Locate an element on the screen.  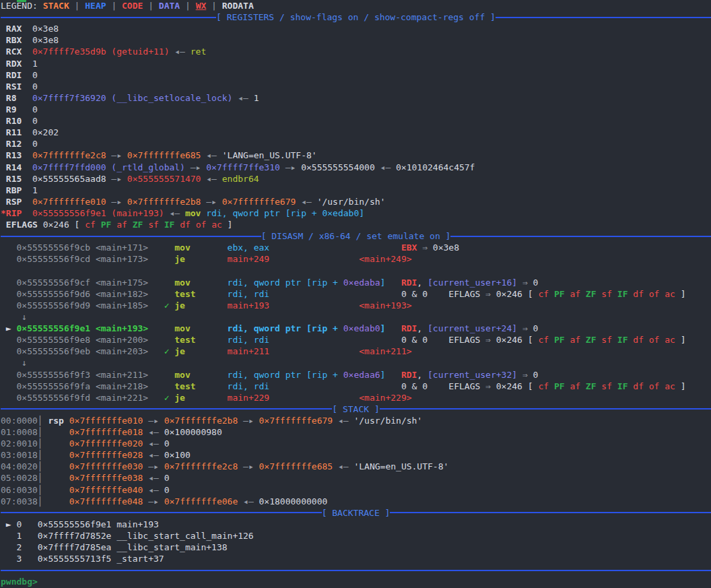
code-text: df is located at coordinates (641, 387).